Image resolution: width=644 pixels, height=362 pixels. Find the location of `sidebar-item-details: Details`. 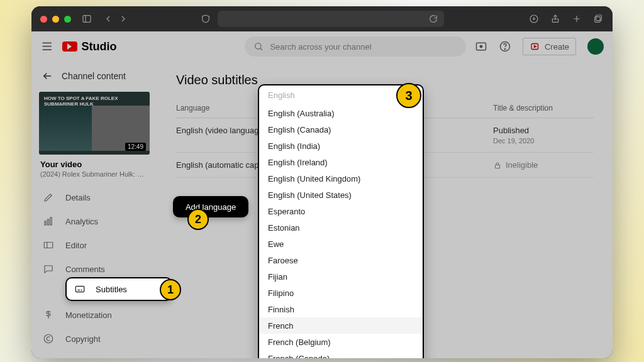

sidebar-item-details: Details is located at coordinates (94, 197).